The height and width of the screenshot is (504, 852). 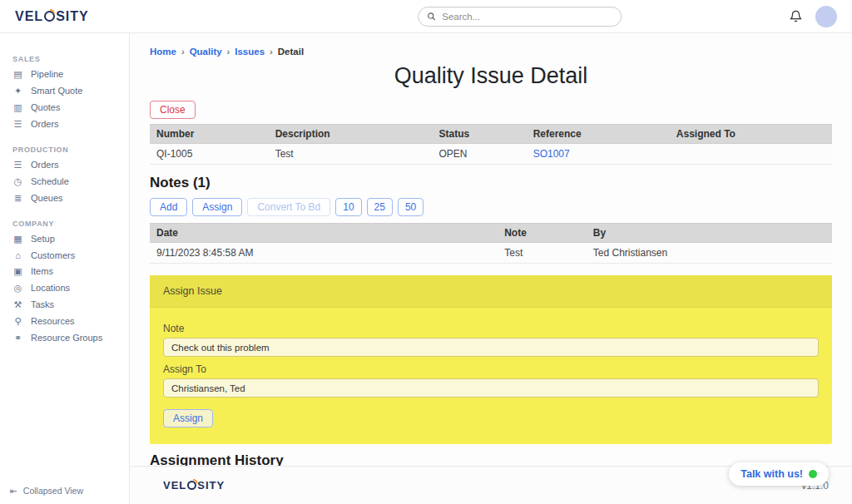 I want to click on note-text: Test, so click(x=542, y=253).